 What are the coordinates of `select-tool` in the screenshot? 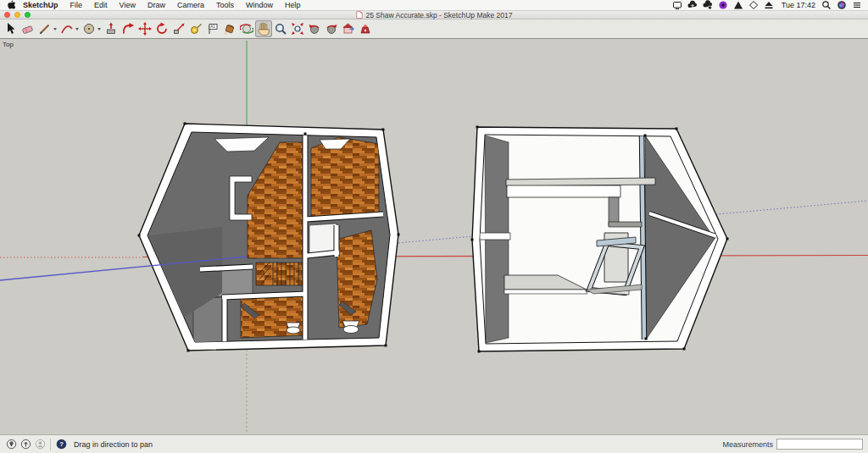 It's located at (11, 29).